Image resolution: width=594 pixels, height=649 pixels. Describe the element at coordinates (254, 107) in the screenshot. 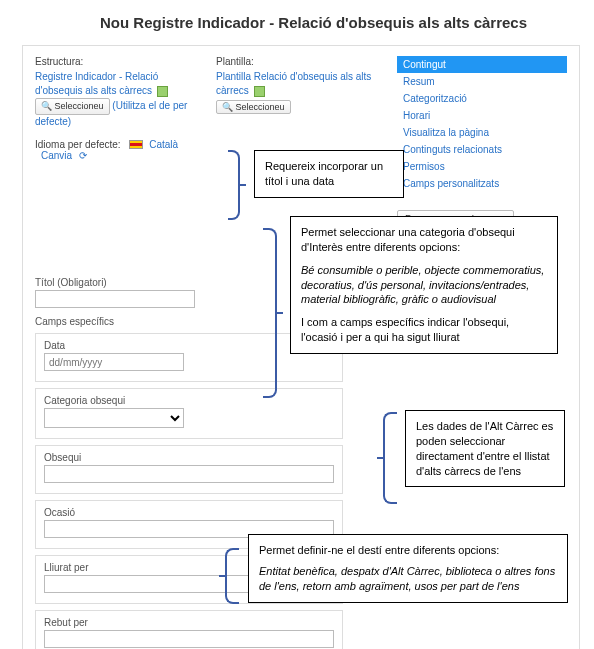

I see `template-select-button: 🔍 Seleccioneu` at that location.